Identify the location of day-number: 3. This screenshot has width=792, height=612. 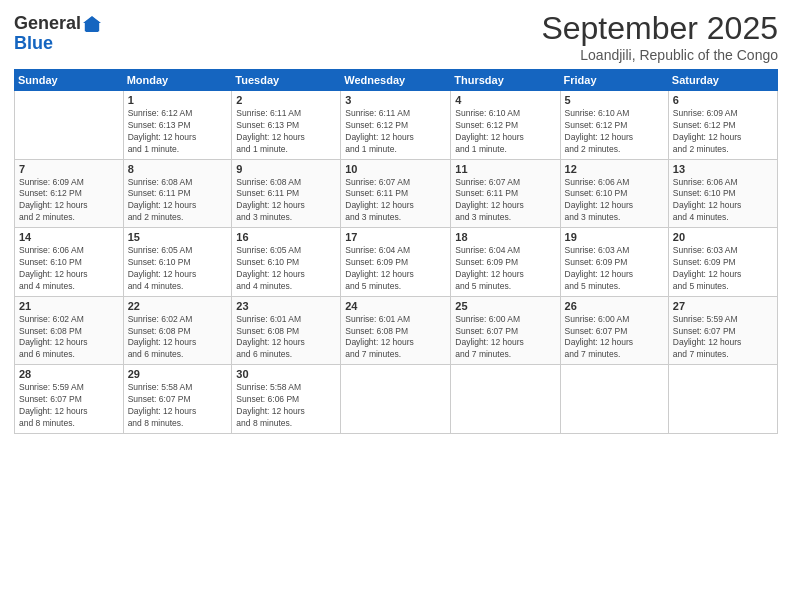
(396, 100).